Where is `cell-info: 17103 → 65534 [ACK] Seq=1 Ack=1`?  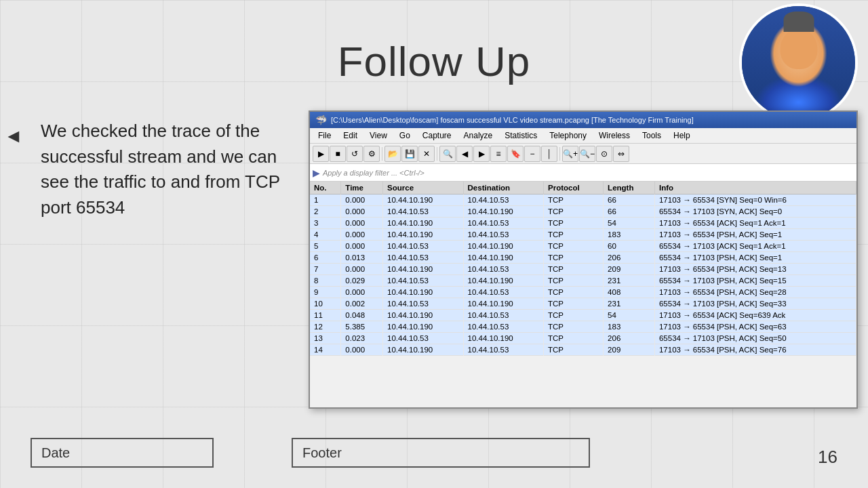 cell-info: 17103 → 65534 [ACK] Seq=1 Ack=1 is located at coordinates (755, 224).